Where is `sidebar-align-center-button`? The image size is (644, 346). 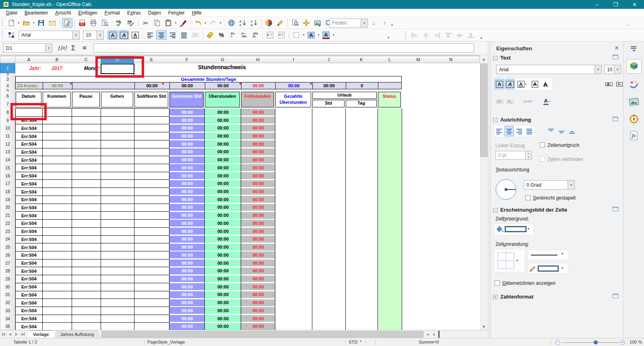 sidebar-align-center-button is located at coordinates (509, 131).